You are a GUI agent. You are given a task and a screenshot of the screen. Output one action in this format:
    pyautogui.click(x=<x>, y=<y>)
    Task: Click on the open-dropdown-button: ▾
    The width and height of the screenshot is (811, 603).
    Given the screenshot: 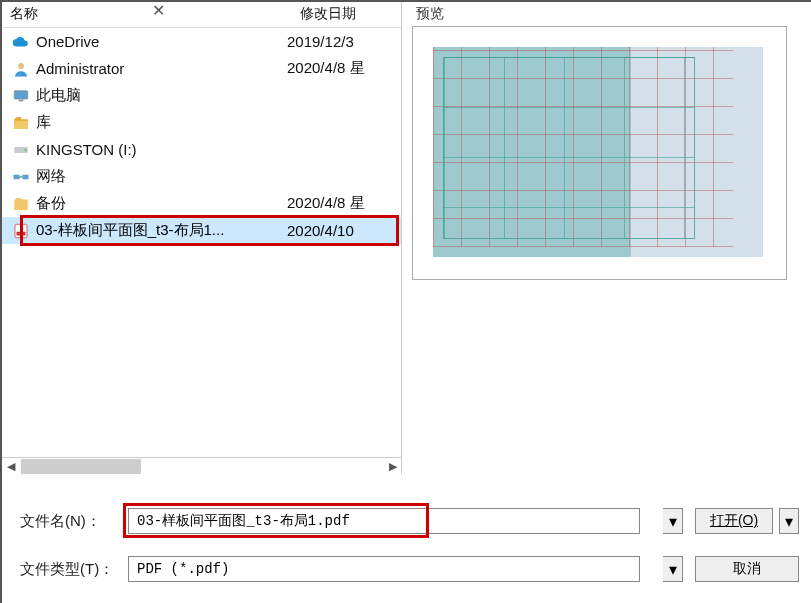 What is the action you would take?
    pyautogui.click(x=789, y=521)
    